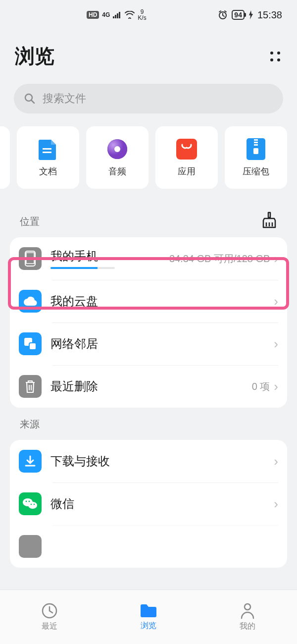 The height and width of the screenshot is (644, 297). Describe the element at coordinates (148, 99) in the screenshot. I see `search-input: 搜索文件` at that location.